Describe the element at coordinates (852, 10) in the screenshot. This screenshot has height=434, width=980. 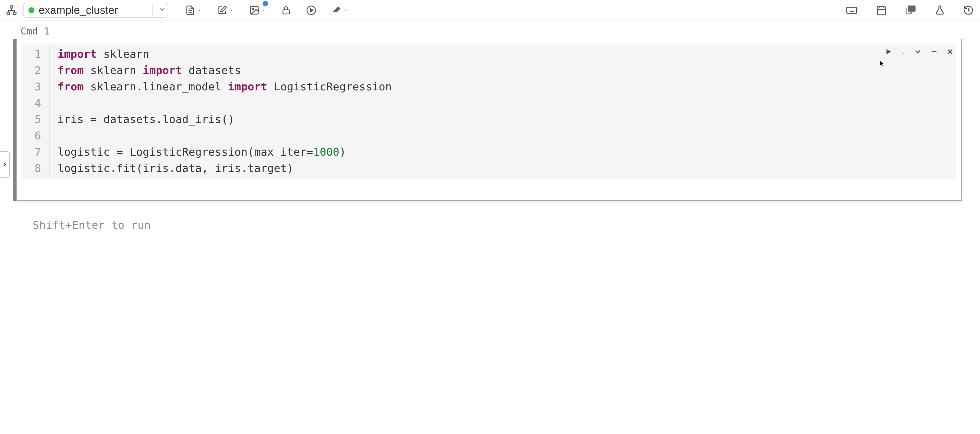
I see `keyboard-shortcuts-button` at that location.